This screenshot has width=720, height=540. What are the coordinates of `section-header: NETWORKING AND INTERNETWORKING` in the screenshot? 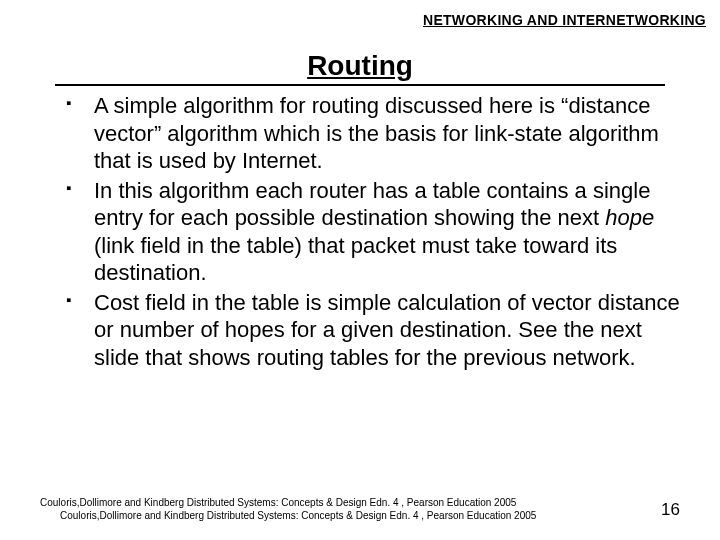 It's located at (564, 20).